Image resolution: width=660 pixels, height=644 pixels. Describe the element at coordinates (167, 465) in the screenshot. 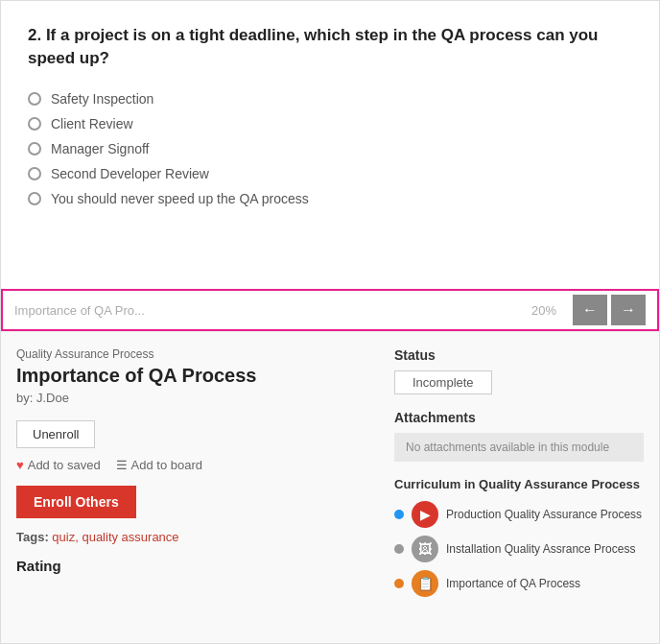

I see `add-board-label: Add to board` at that location.